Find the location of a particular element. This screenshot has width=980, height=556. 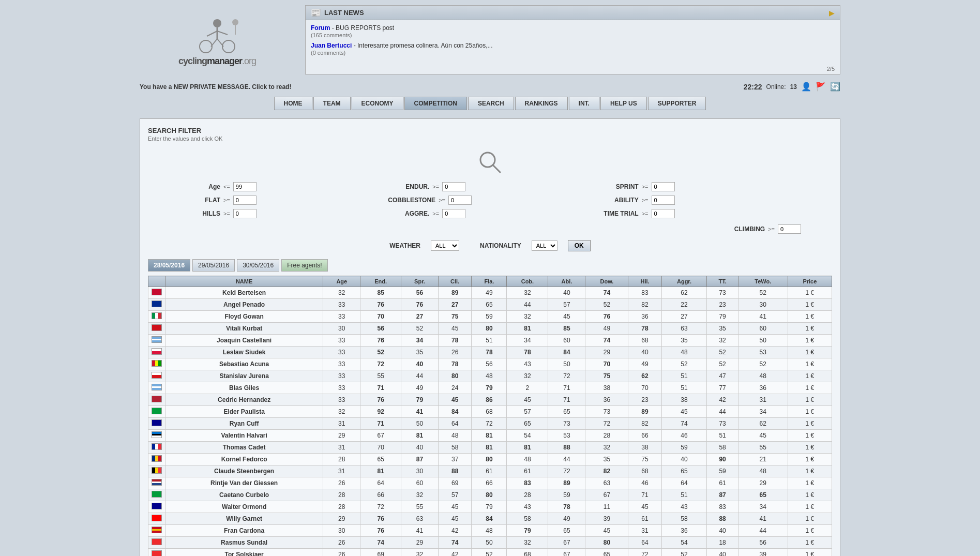

th-cli: Cli. is located at coordinates (455, 281).